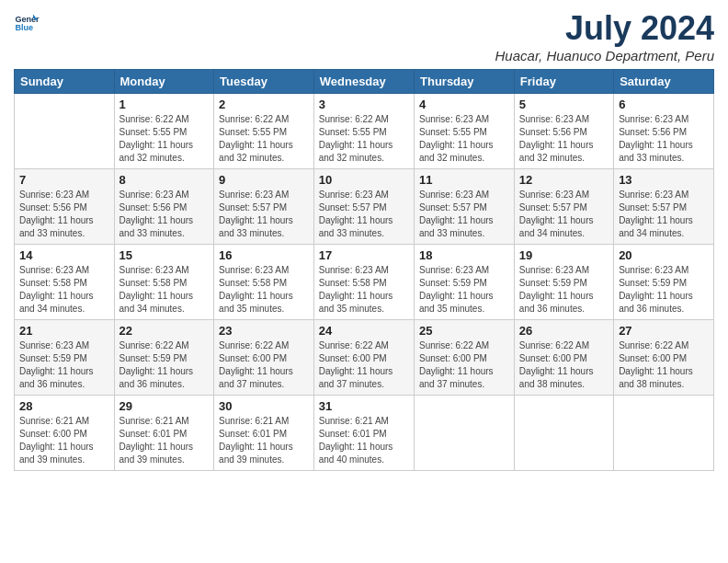 This screenshot has height=563, width=728. I want to click on calendar-header-row: SundayMondayTuesdayWednesdayThursdayFrid…, so click(364, 82).